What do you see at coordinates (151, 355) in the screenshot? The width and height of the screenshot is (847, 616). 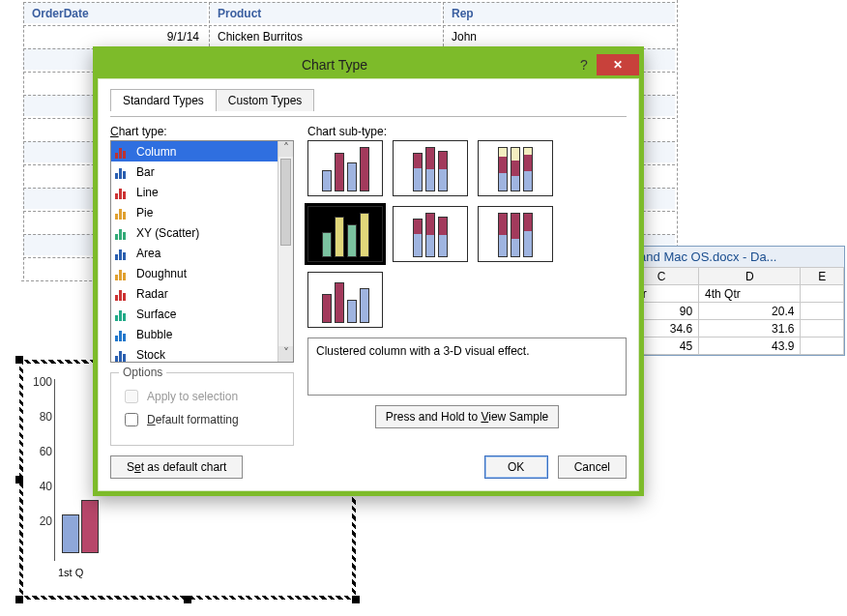 I see `chart-type-label: Stock` at bounding box center [151, 355].